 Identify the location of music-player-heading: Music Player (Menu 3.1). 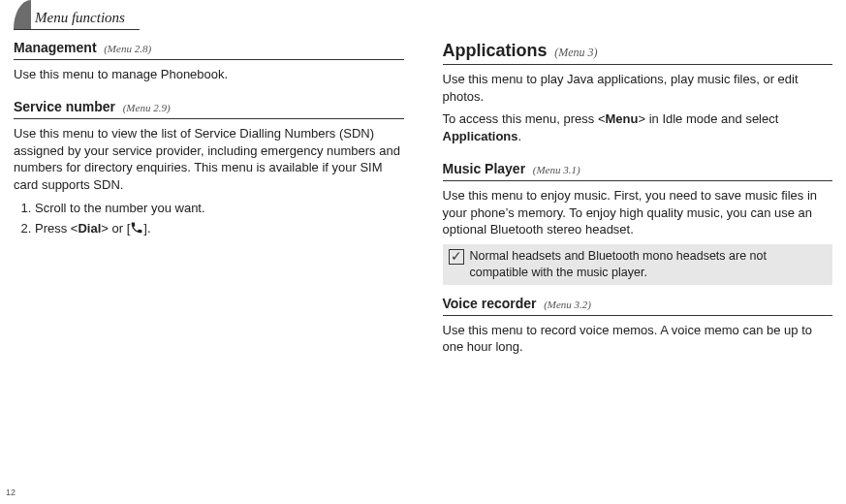
(638, 169).